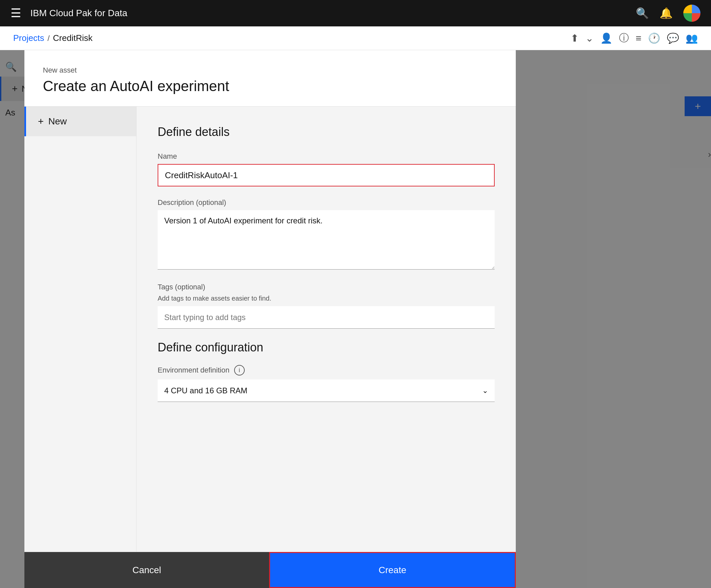 This screenshot has width=711, height=588. What do you see at coordinates (41, 121) in the screenshot?
I see `modal-plus-icon: +` at bounding box center [41, 121].